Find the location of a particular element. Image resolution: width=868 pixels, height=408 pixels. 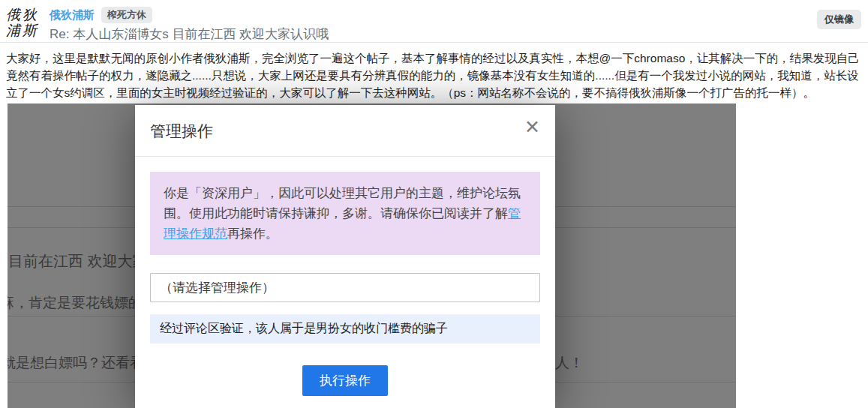

action-select-value: （请选择管理操作） is located at coordinates (218, 288).